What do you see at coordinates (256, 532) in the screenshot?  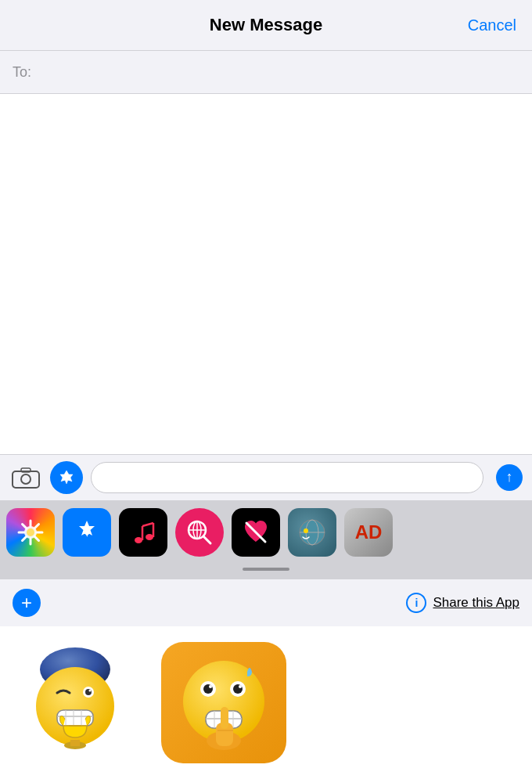 I see `app-icon-heart` at bounding box center [256, 532].